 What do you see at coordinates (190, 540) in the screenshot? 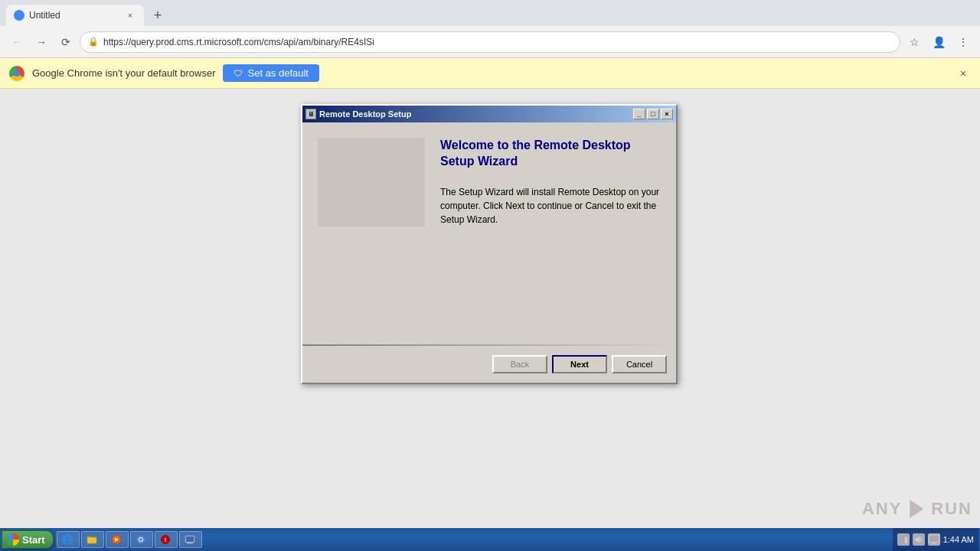
I see `system-icon` at bounding box center [190, 540].